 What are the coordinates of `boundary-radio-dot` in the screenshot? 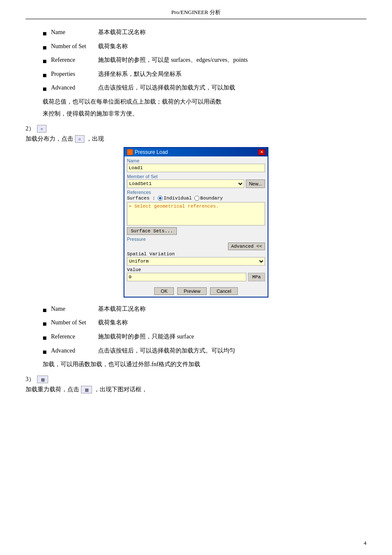 It's located at (197, 198).